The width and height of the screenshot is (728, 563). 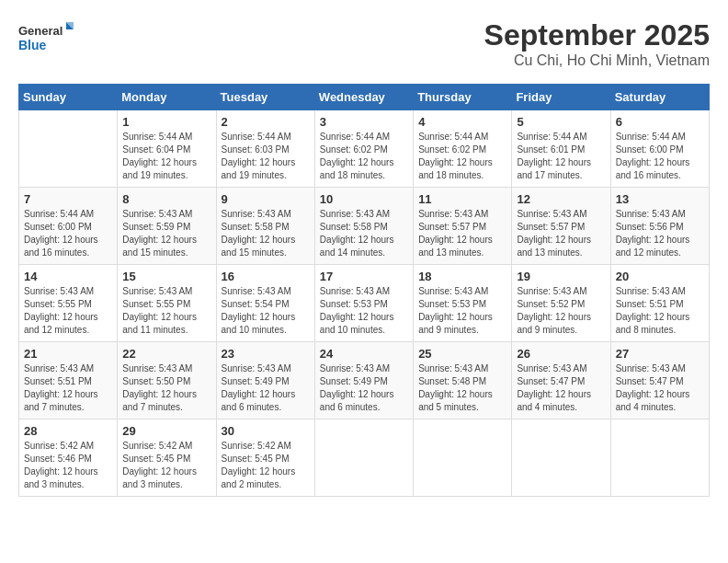 What do you see at coordinates (561, 199) in the screenshot?
I see `date-number: 12` at bounding box center [561, 199].